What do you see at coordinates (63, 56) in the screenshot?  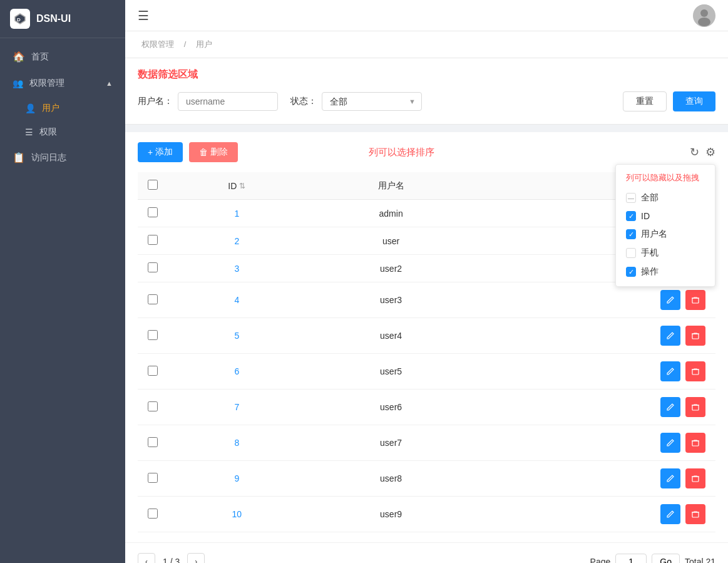 I see `sidebar-item-home: 🏠 首页` at bounding box center [63, 56].